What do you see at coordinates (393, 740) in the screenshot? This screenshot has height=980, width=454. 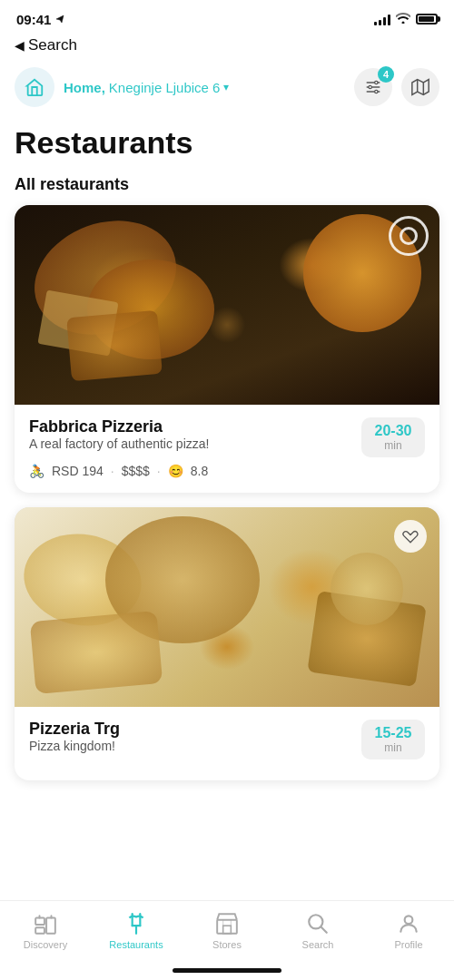 I see `restaurant-time-2: 15-25 min` at bounding box center [393, 740].